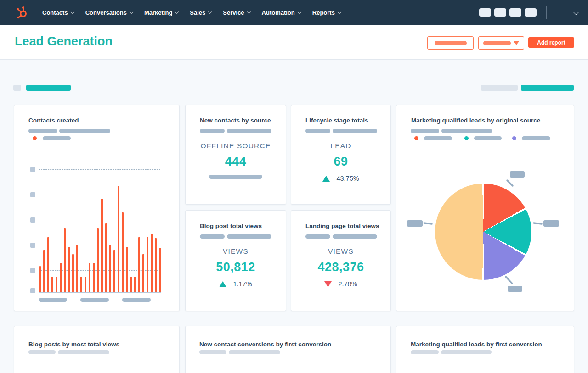 This screenshot has width=588, height=373. Describe the element at coordinates (266, 344) in the screenshot. I see `card-title: New contact conversions by first convers…` at that location.